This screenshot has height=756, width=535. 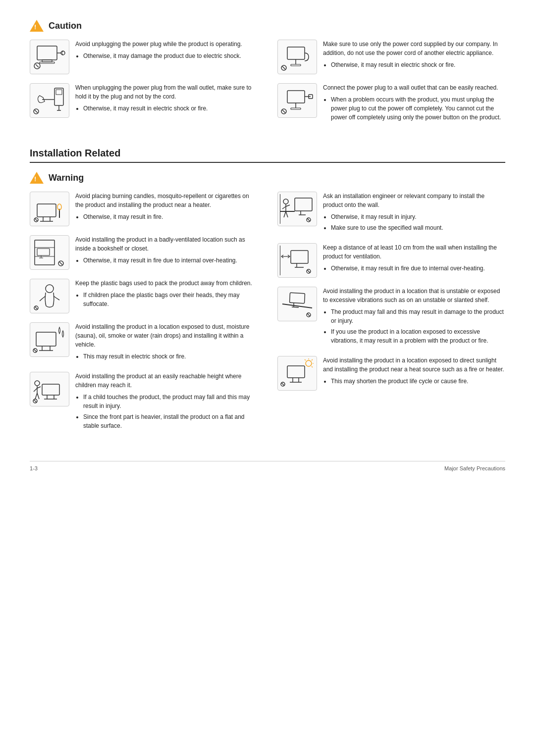 What do you see at coordinates (418, 336) in the screenshot?
I see `warn-bullet-r3-2: If you use the product in a location exp…` at bounding box center [418, 336].